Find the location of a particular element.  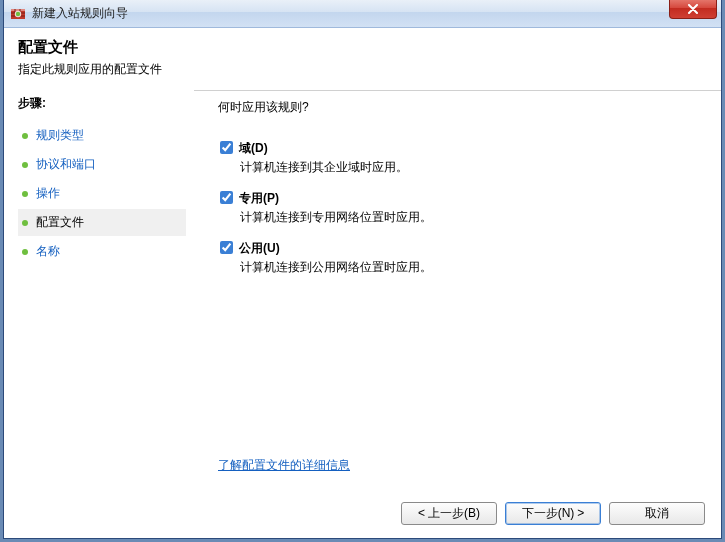

checkbox-domain is located at coordinates (226, 148).